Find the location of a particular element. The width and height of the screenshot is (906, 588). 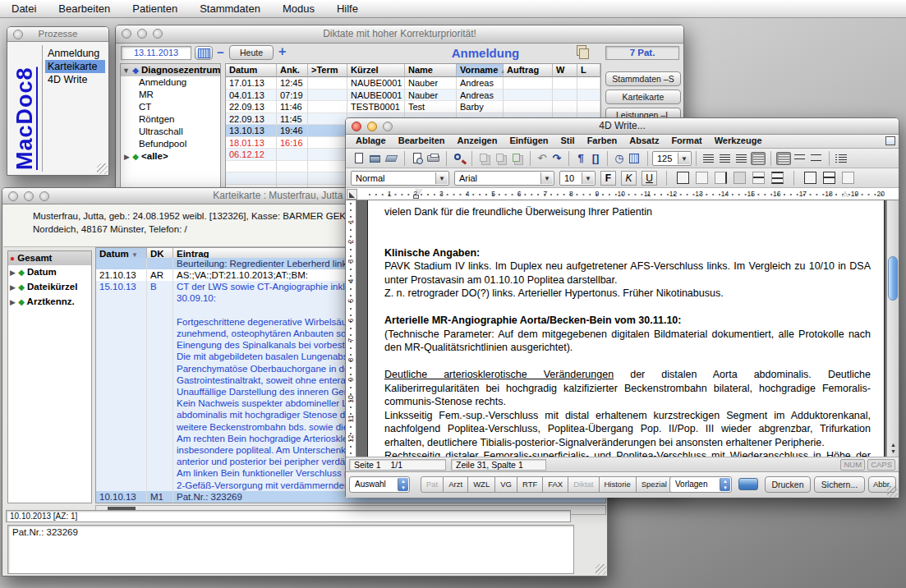

column-header-kuerzel: Kürzel is located at coordinates (376, 71).